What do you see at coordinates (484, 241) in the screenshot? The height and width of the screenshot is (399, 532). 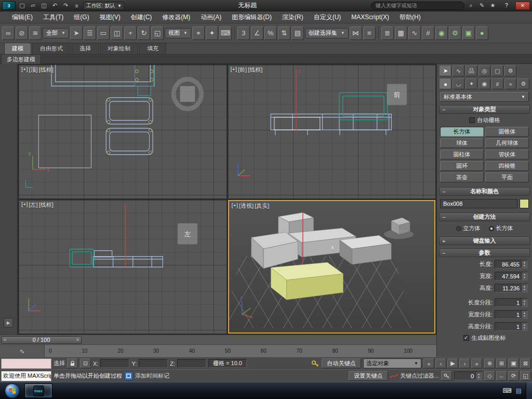 I see `rollout-keyboard-entry: + 键盘输入` at bounding box center [484, 241].